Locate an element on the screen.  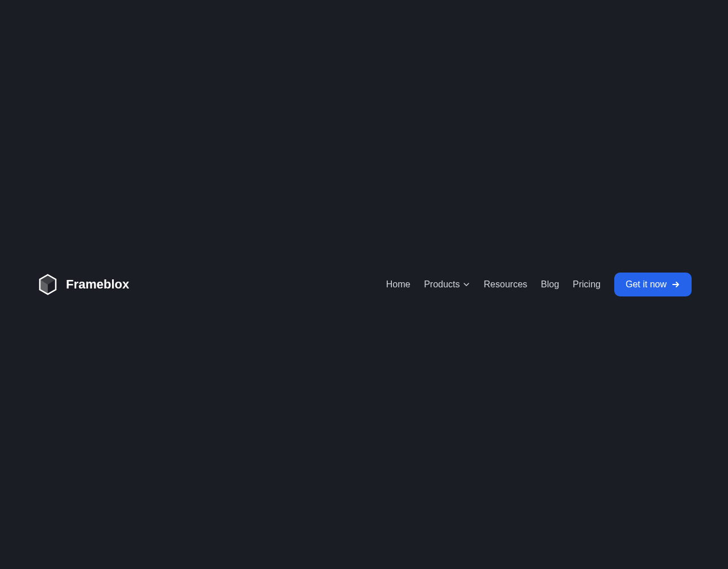
navbar: Frameblox Home Products Resources Blog is located at coordinates (364, 284).